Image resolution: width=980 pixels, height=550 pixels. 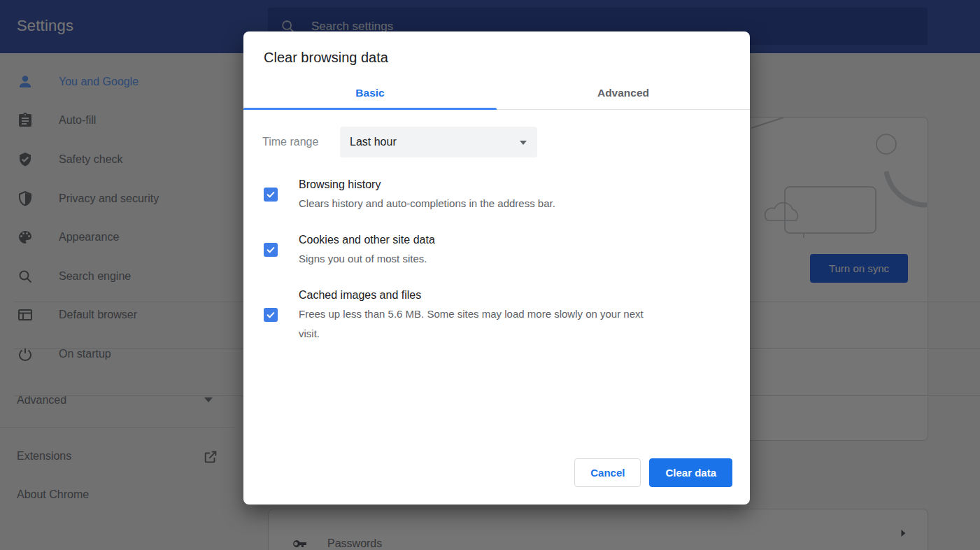 What do you see at coordinates (296, 142) in the screenshot?
I see `time-range-label: Time range` at bounding box center [296, 142].